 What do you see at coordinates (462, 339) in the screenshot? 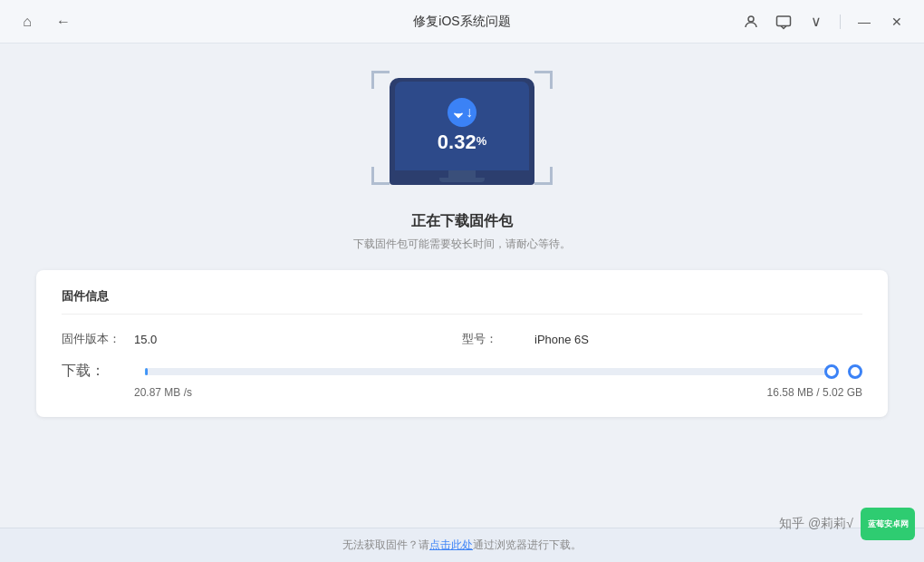
I see `firmware-info-row: 固件版本： 15.0 型号： iPhone 6S` at bounding box center [462, 339].